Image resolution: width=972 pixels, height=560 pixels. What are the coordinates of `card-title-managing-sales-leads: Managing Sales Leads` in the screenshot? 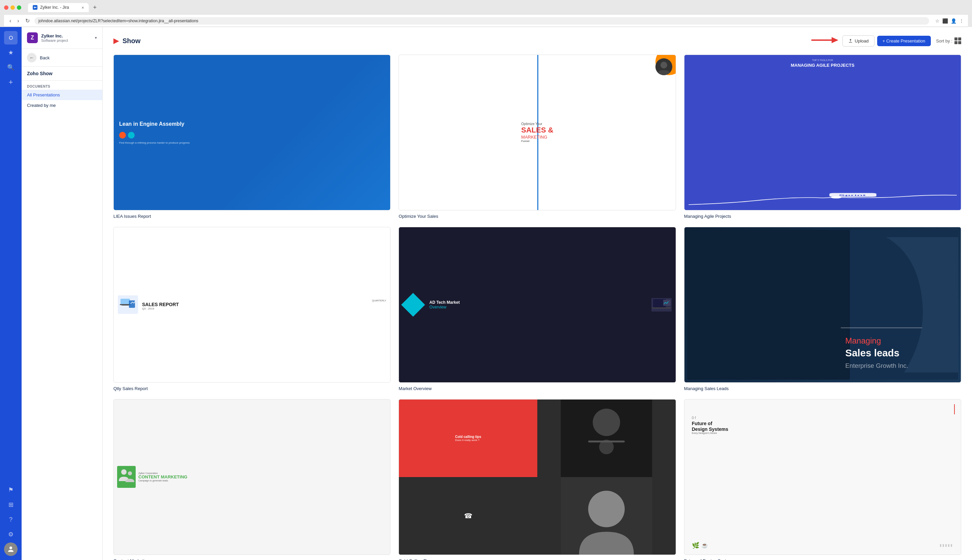 It's located at (823, 388).